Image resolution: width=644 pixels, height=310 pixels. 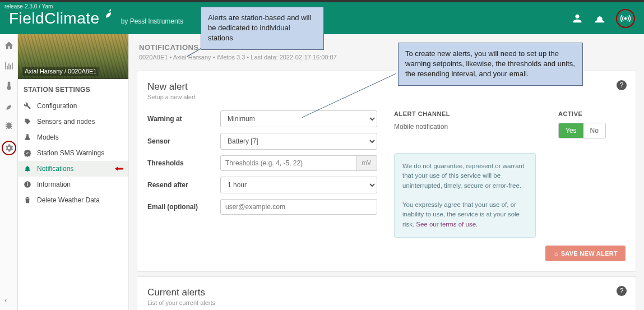 I want to click on sidebar-item-delete: Delete Weather Data, so click(x=73, y=200).